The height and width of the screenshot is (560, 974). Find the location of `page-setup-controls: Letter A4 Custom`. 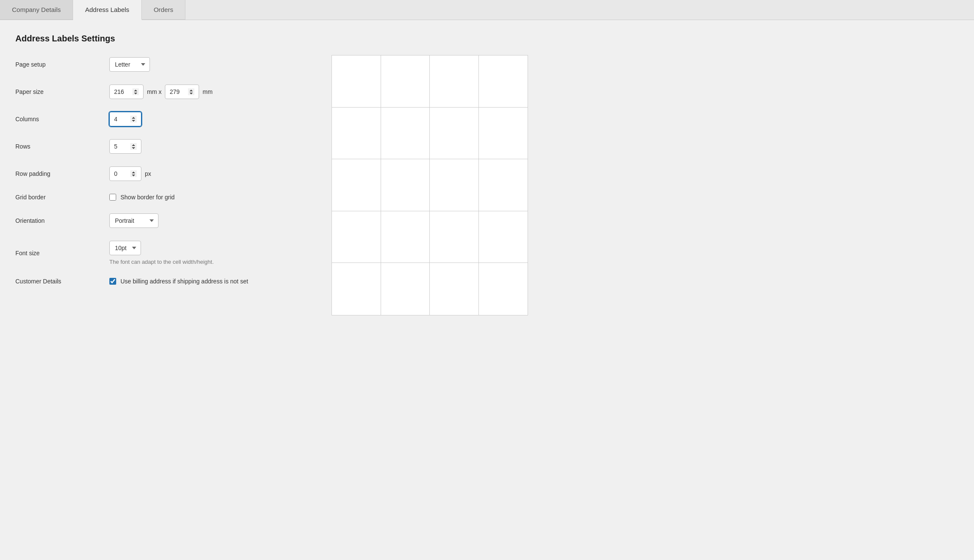

page-setup-controls: Letter A4 Custom is located at coordinates (130, 64).